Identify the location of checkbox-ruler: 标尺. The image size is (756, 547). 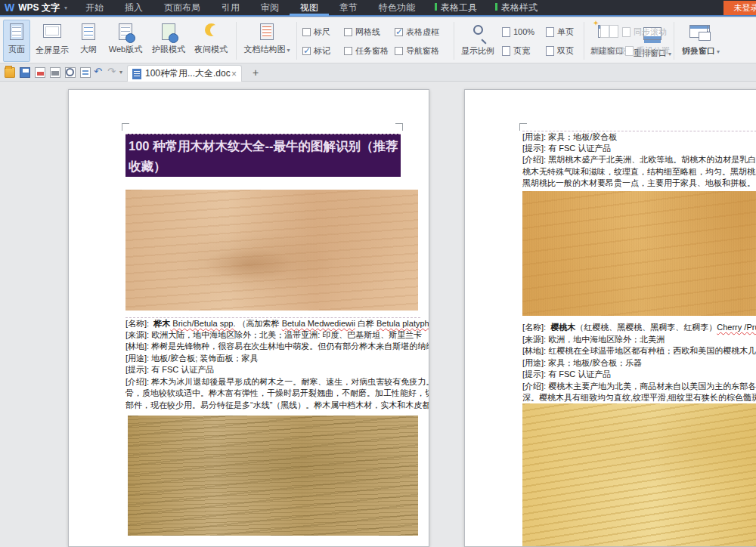
(316, 32).